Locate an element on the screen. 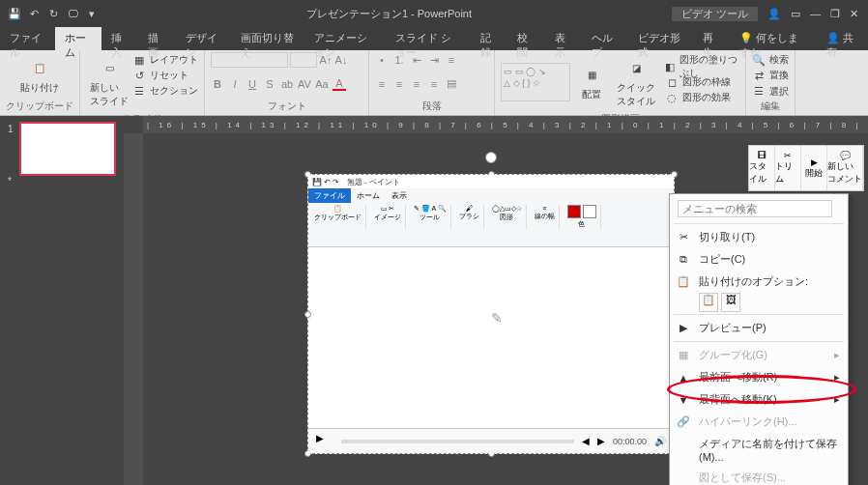 The height and width of the screenshot is (485, 868). line-spacing-icon: ≡ is located at coordinates (451, 60).